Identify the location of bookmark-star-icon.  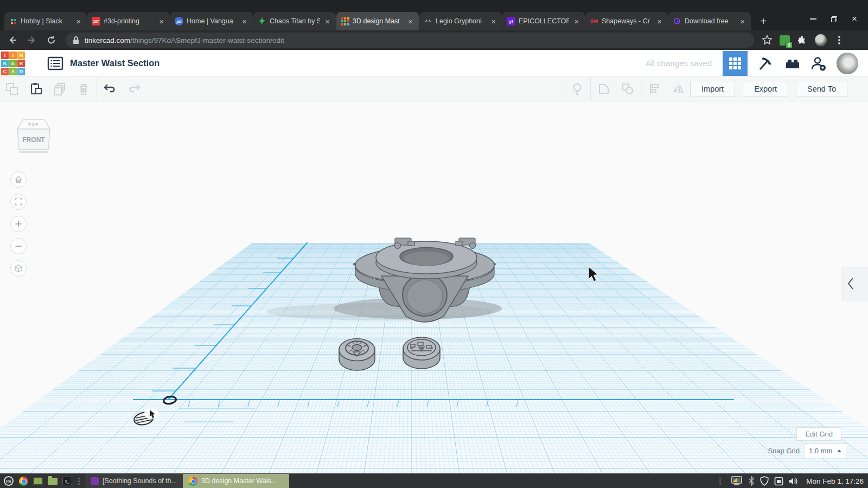
(767, 40).